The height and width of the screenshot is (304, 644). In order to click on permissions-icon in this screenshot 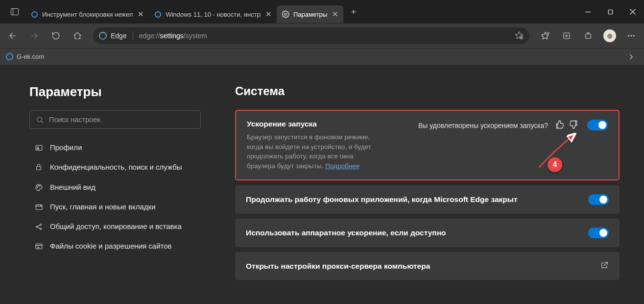, I will do `click(39, 246)`.